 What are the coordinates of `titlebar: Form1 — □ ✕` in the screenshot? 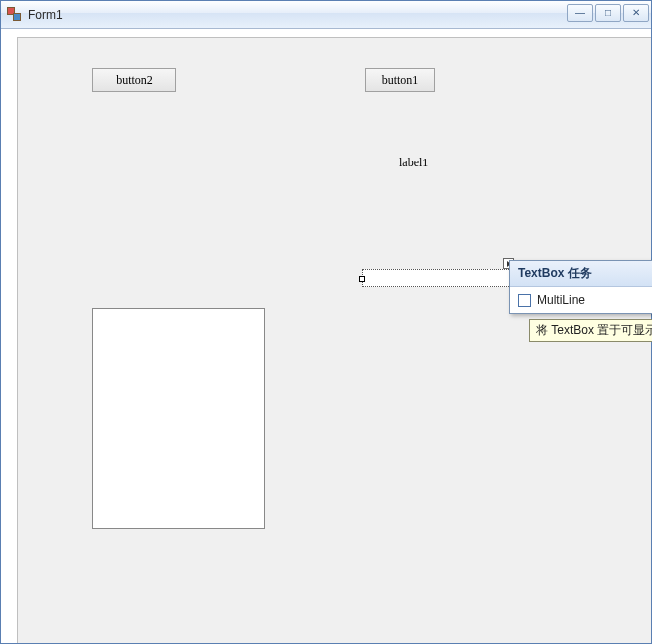 It's located at (326, 15).